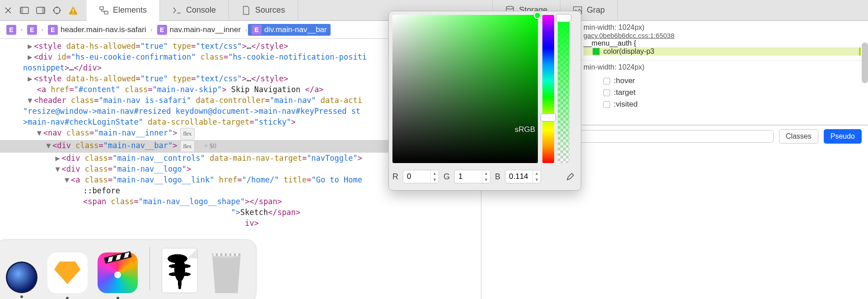 The height and width of the screenshot is (299, 868). What do you see at coordinates (289, 30) in the screenshot?
I see `breadcrumb-item-selected: Ediv.main-nav__bar` at bounding box center [289, 30].